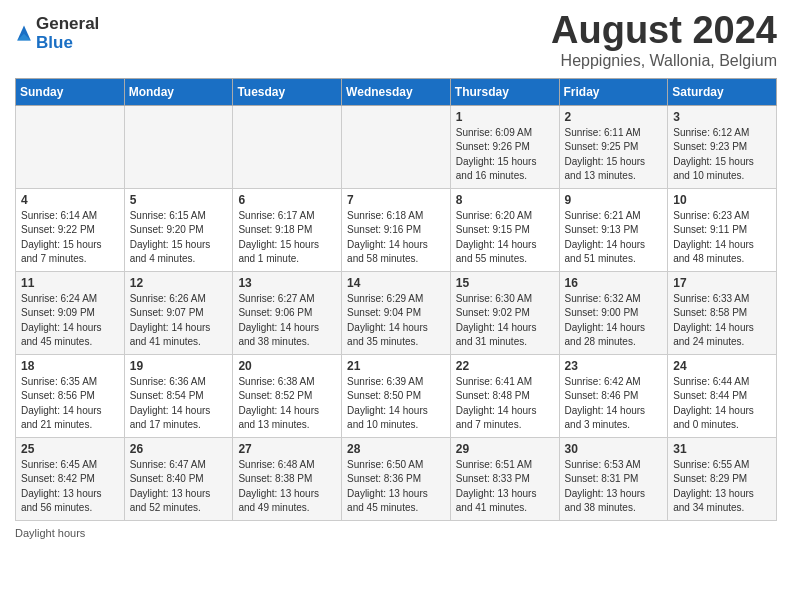 Image resolution: width=792 pixels, height=612 pixels. What do you see at coordinates (504, 478) in the screenshot?
I see `day-cell: 29Sunrise: 6:51 AM Sunset: 8:33 PM Dayli…` at bounding box center [504, 478].